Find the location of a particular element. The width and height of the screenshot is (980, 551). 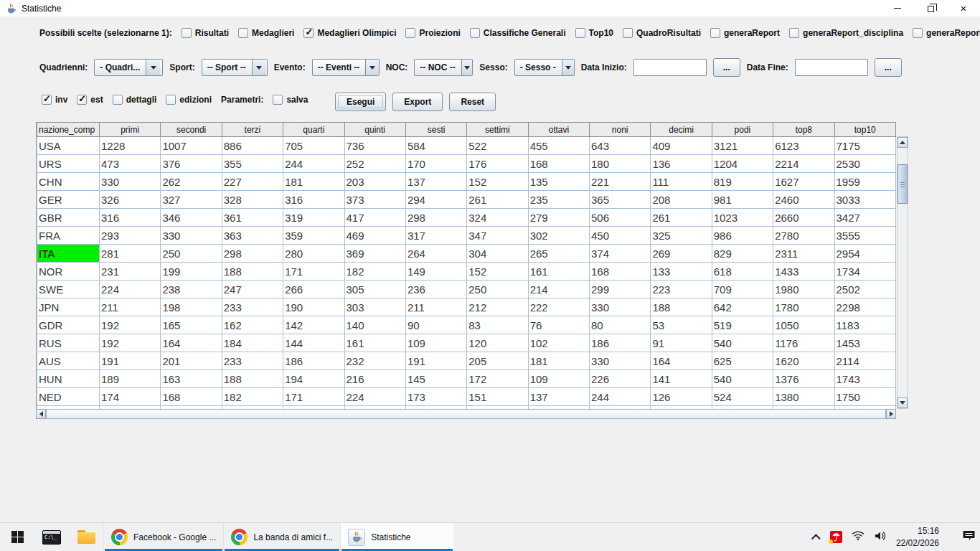

value-cell: 369 is located at coordinates (374, 254).